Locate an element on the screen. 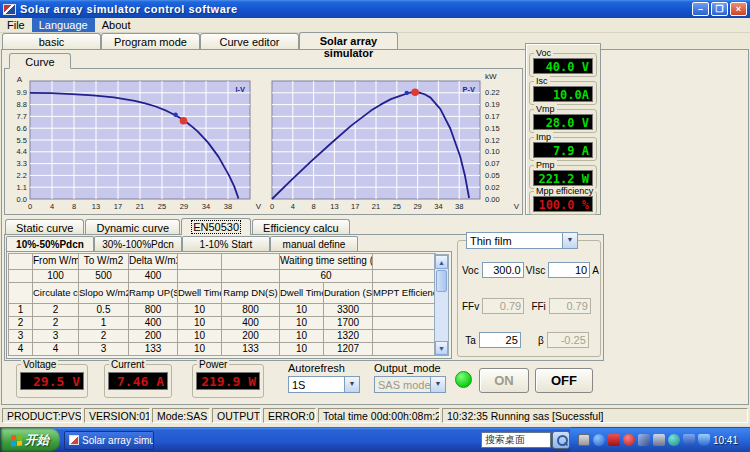 This screenshot has height=452, width=750. status-error: ERROR:0 is located at coordinates (290, 416).